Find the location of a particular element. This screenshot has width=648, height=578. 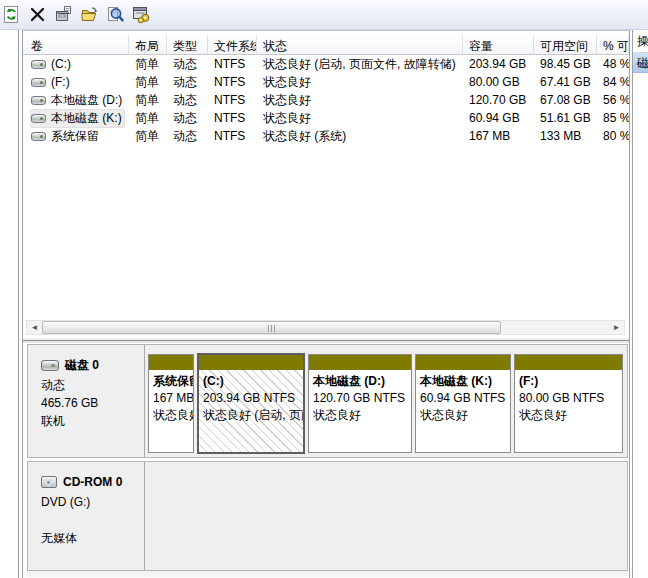

volume-capacity: 80.00 GB is located at coordinates (498, 82).